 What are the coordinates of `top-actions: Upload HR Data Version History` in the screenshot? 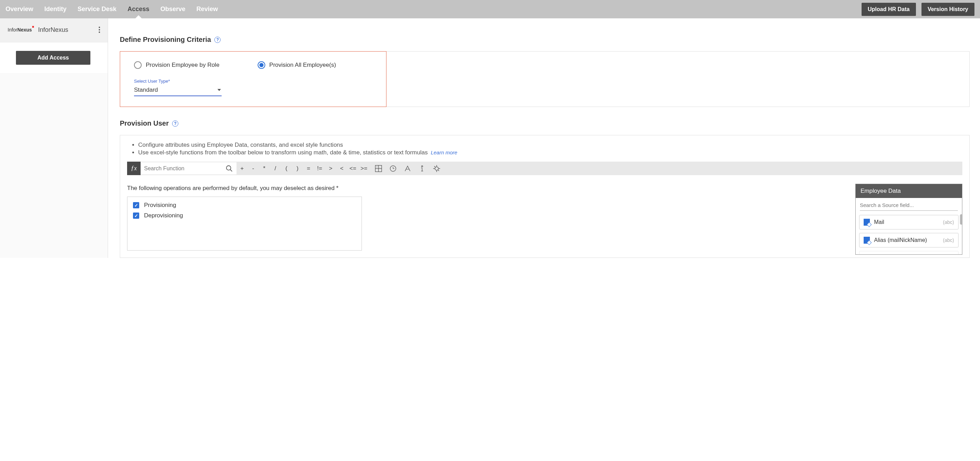 It's located at (918, 9).